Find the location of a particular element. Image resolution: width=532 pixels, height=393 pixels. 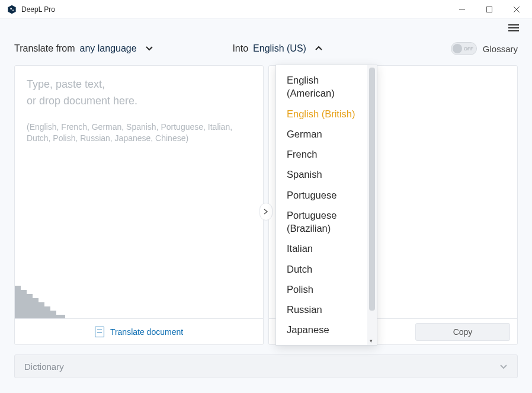

app-logo-icon is located at coordinates (12, 9).